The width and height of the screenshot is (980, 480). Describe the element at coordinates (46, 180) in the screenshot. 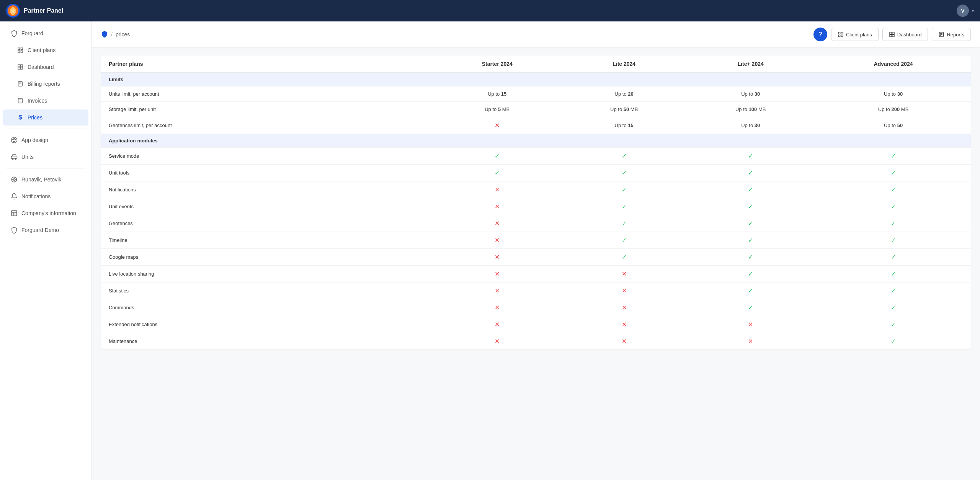

I see `sidebar-item-ruhavik: Ruhavik, Petovik` at that location.